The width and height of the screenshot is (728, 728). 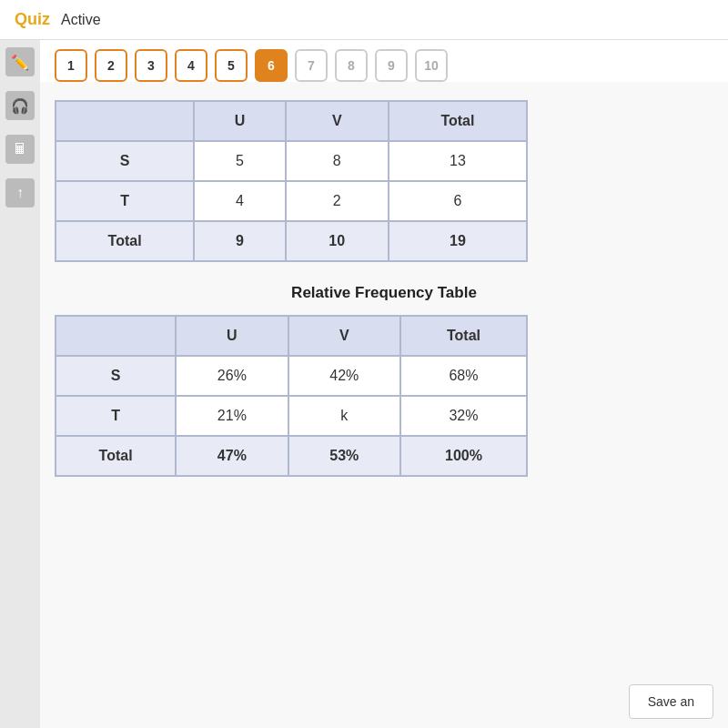 I want to click on freq-s-total: 13, so click(x=458, y=161).